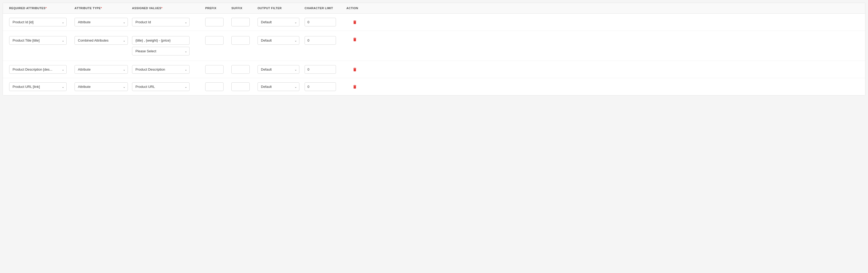  What do you see at coordinates (279, 8) in the screenshot?
I see `header-output-filter: OUTPUT FILTER` at bounding box center [279, 8].